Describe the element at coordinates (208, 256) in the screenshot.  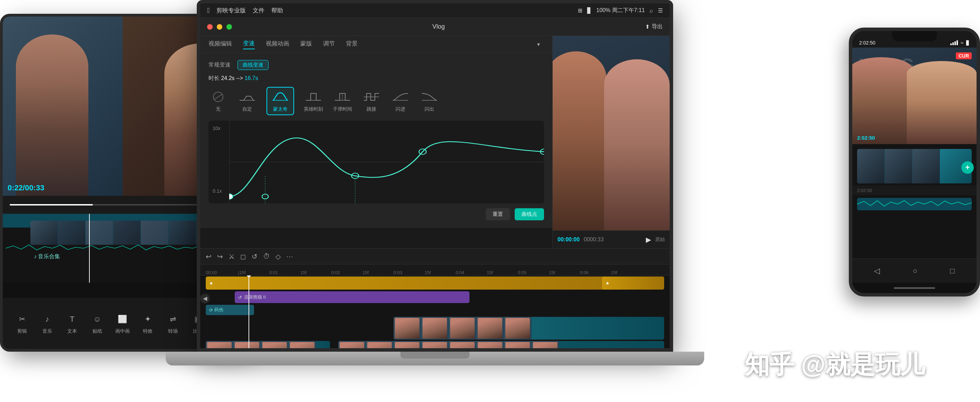
I see `undo-button: ↩` at that location.